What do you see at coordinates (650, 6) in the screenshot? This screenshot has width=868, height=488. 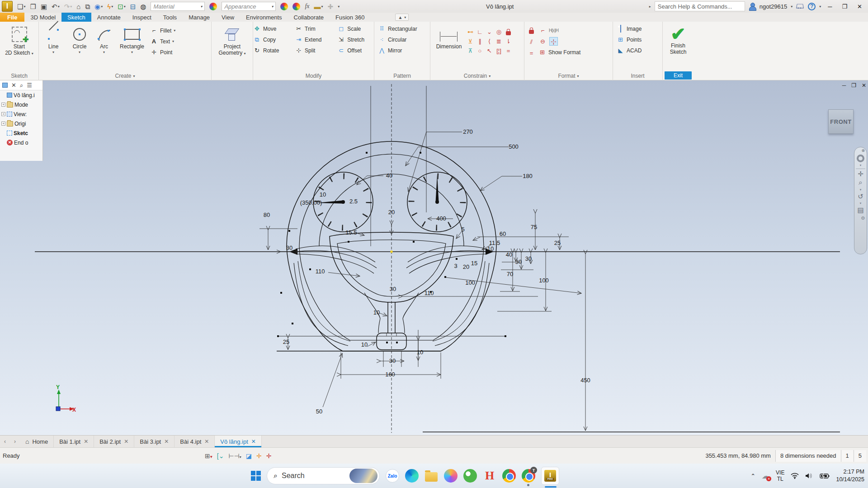 I see `search-expand-arrow: ▸` at bounding box center [650, 6].